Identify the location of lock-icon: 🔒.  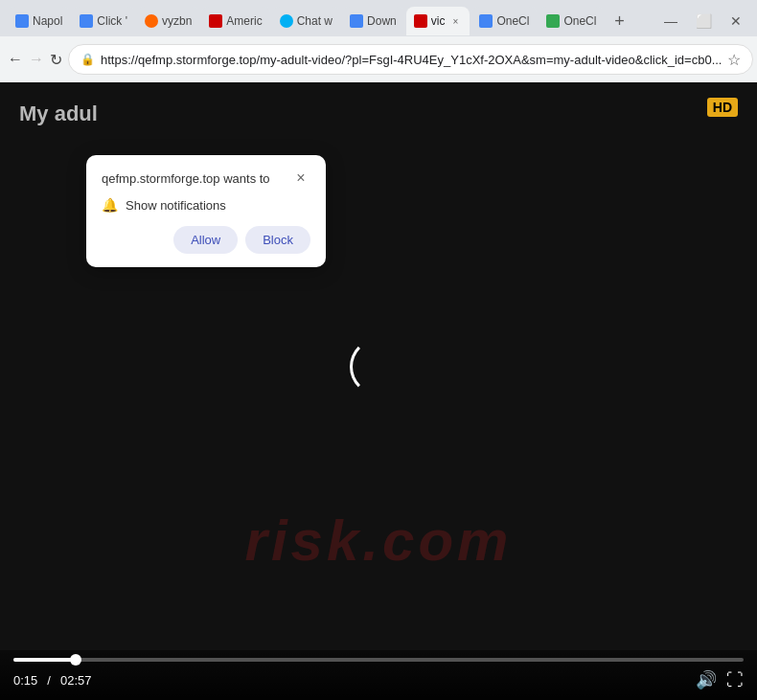
(88, 59).